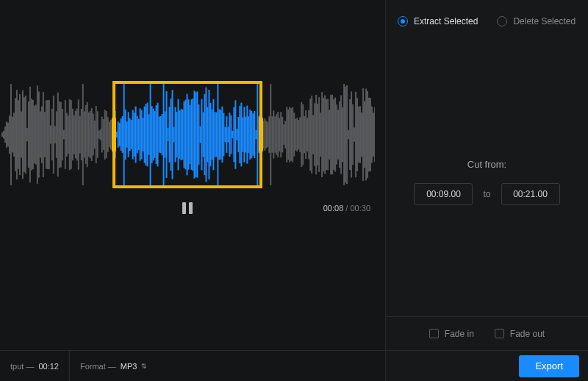  What do you see at coordinates (500, 334) in the screenshot?
I see `checkbox-icon` at bounding box center [500, 334].